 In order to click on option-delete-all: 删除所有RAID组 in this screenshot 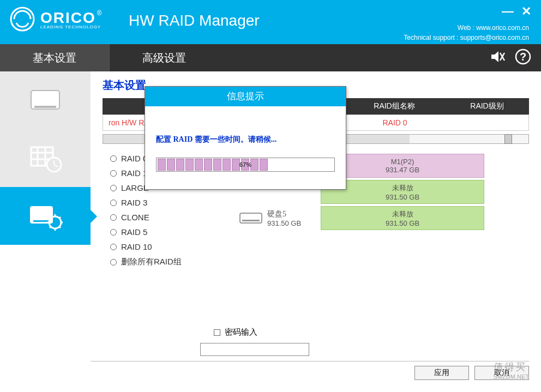, I will do `click(164, 262)`.